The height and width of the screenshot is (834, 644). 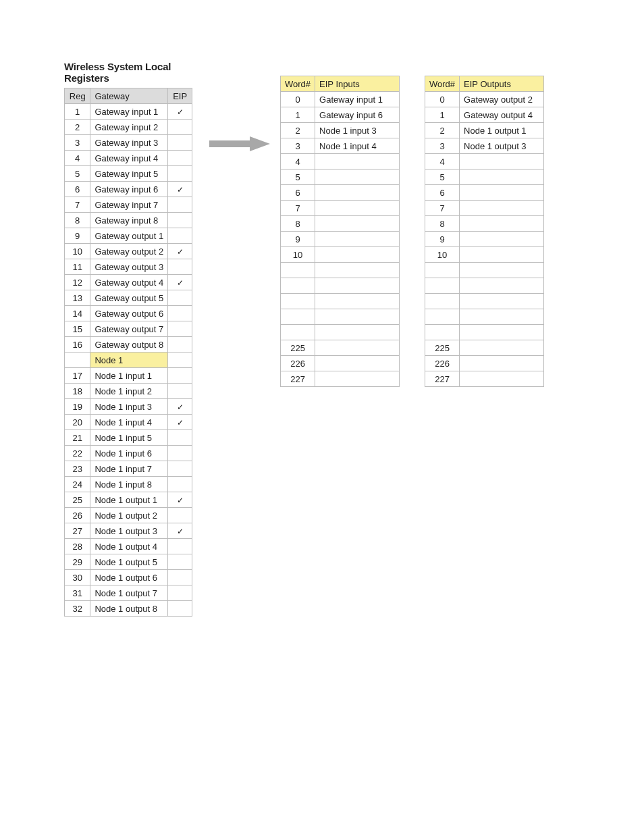 What do you see at coordinates (128, 609) in the screenshot?
I see `table-row: 32Node 1 output 8` at bounding box center [128, 609].